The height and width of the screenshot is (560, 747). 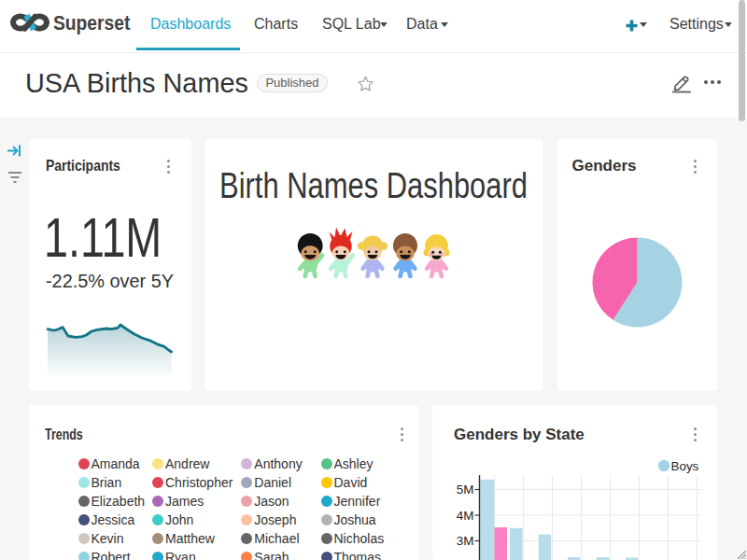 What do you see at coordinates (465, 489) in the screenshot?
I see `svg-text: 5M` at bounding box center [465, 489].